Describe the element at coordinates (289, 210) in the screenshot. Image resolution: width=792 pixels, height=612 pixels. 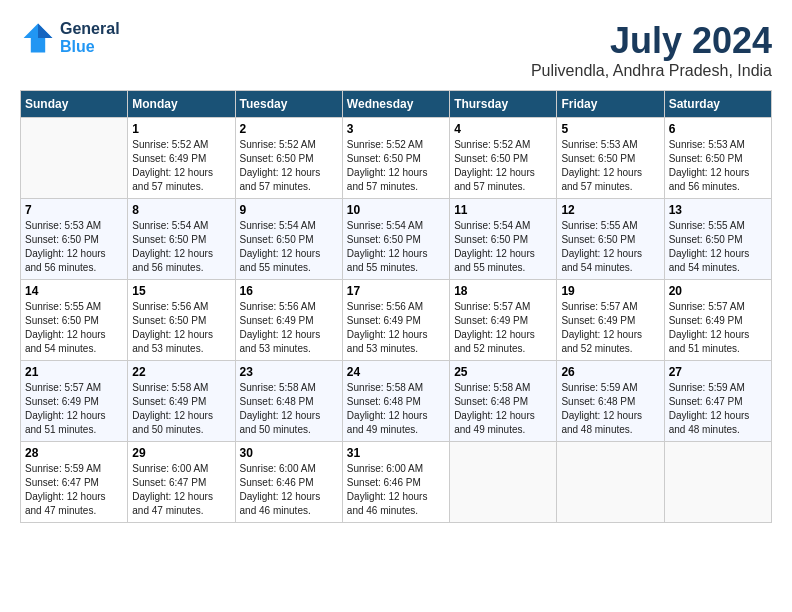
I see `day-number: 9` at that location.